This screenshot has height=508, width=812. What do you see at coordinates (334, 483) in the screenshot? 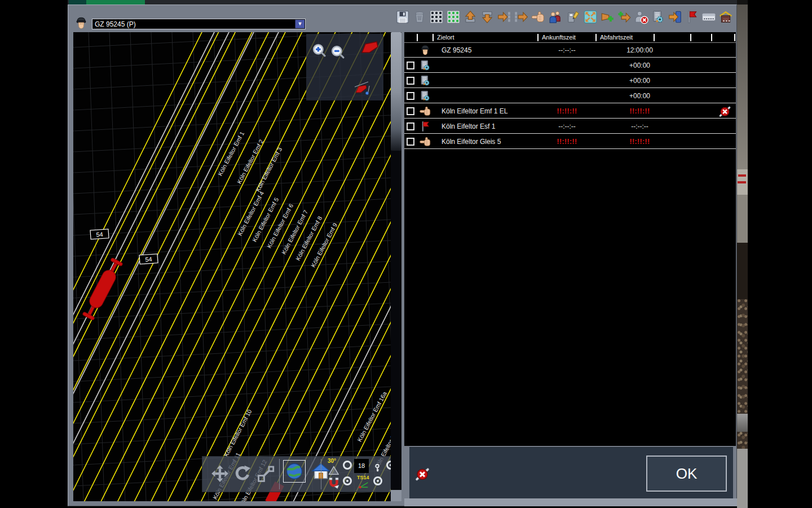
I see `magnet-snap-icon` at bounding box center [334, 483].